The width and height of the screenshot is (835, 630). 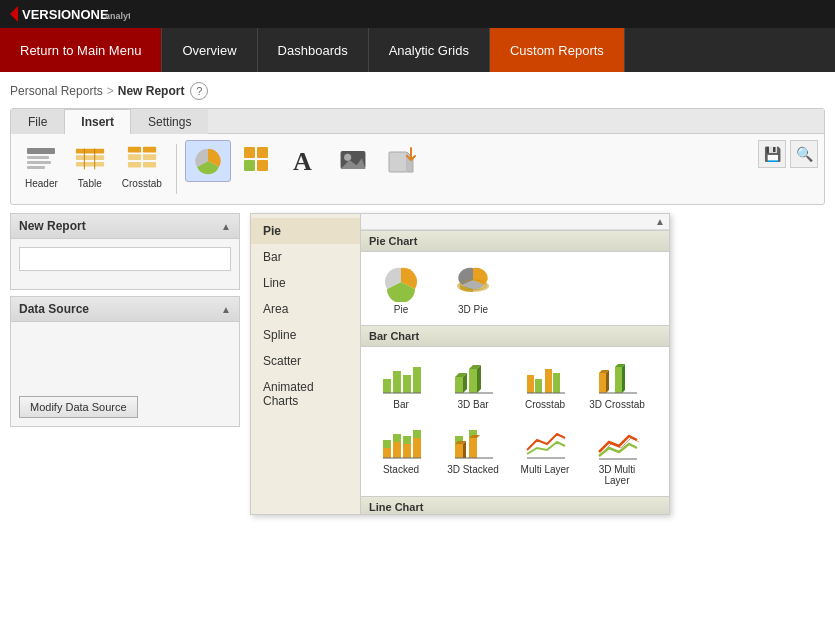 I want to click on overview-nav-button: Overview, so click(x=210, y=50).